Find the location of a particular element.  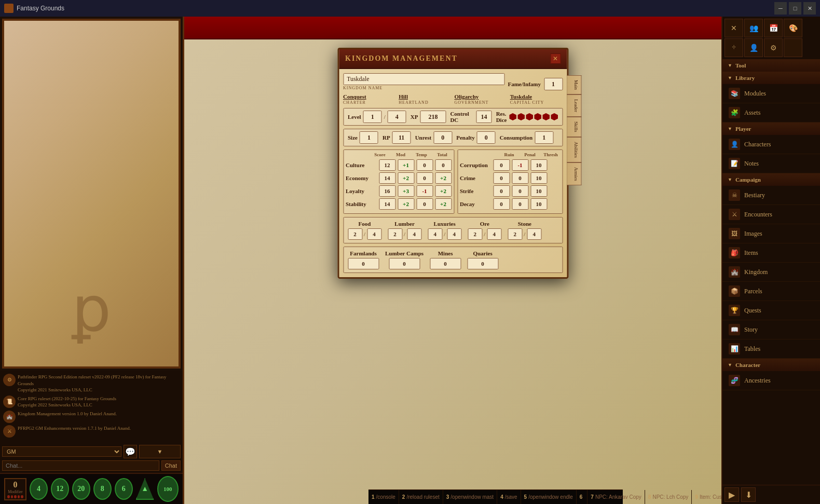

skills-tab: Skills is located at coordinates (574, 127).